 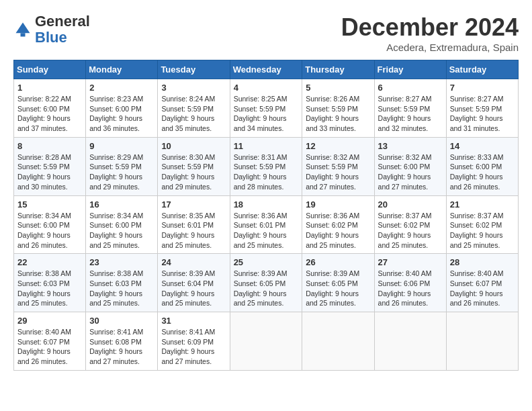 I want to click on day-number: 27, so click(x=410, y=262).